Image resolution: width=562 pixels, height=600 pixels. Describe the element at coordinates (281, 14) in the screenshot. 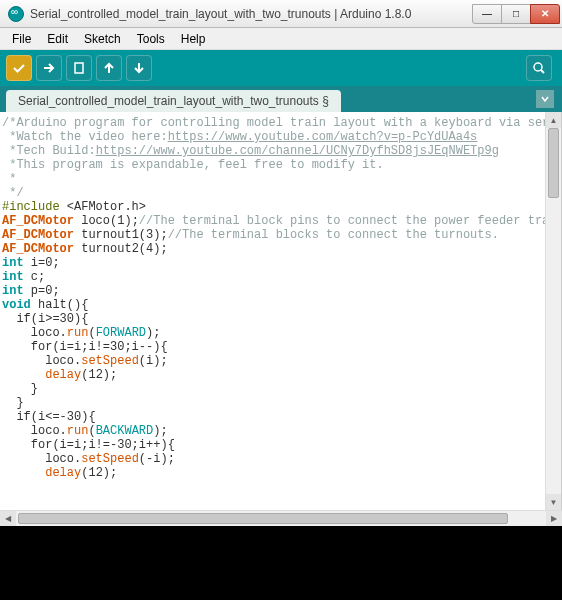

I see `window-titlebar: Serial_controlled_model_train_layout_wit…` at that location.